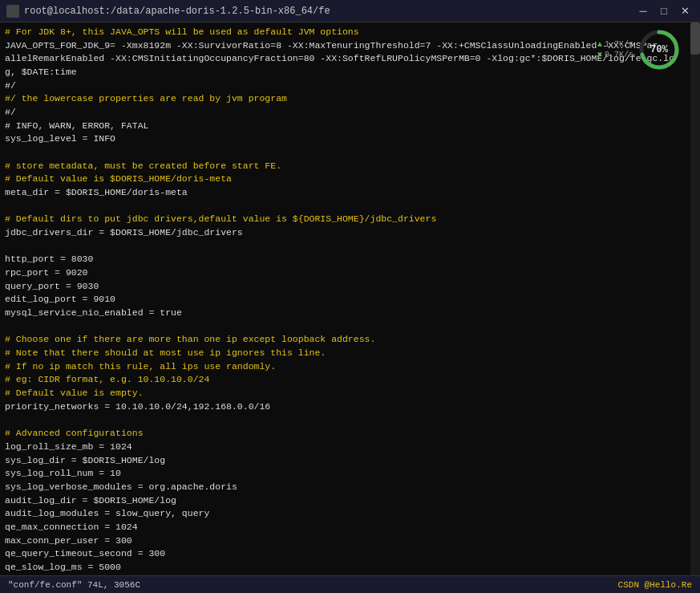  Describe the element at coordinates (659, 50) in the screenshot. I see `cpu-circle: 70%` at that location.